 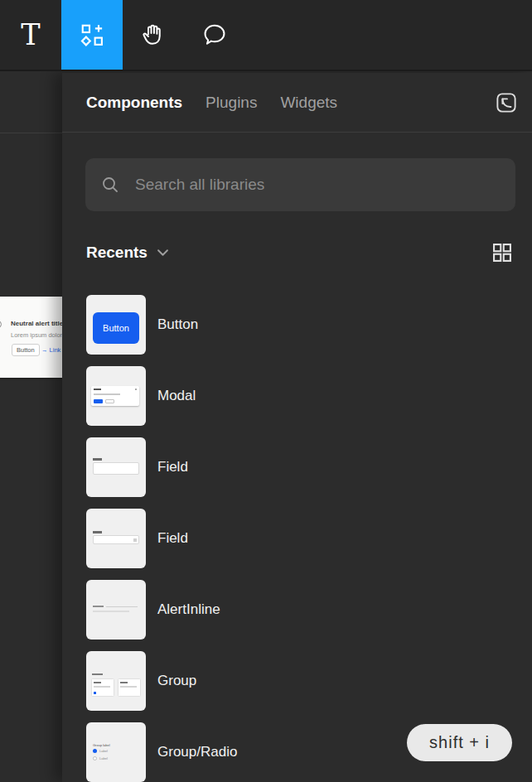 I want to click on alertinline-thumbnail, so click(x=116, y=610).